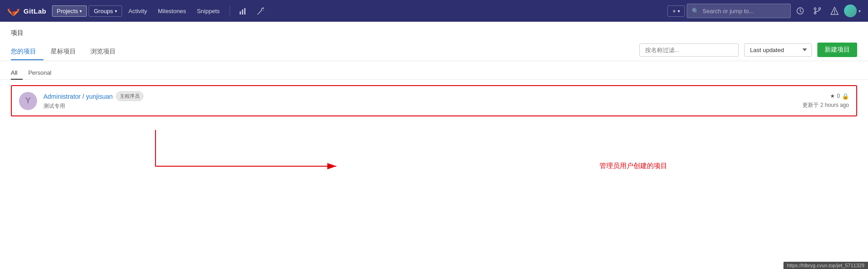  I want to click on wrench-icon, so click(260, 11).